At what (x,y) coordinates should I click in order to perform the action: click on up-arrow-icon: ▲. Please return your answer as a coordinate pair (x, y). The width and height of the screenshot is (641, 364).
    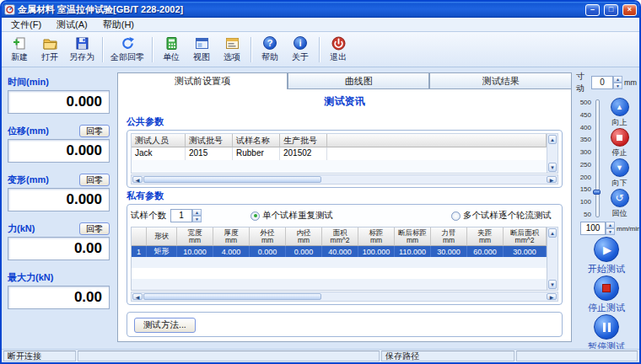
    Looking at the image, I should click on (620, 107).